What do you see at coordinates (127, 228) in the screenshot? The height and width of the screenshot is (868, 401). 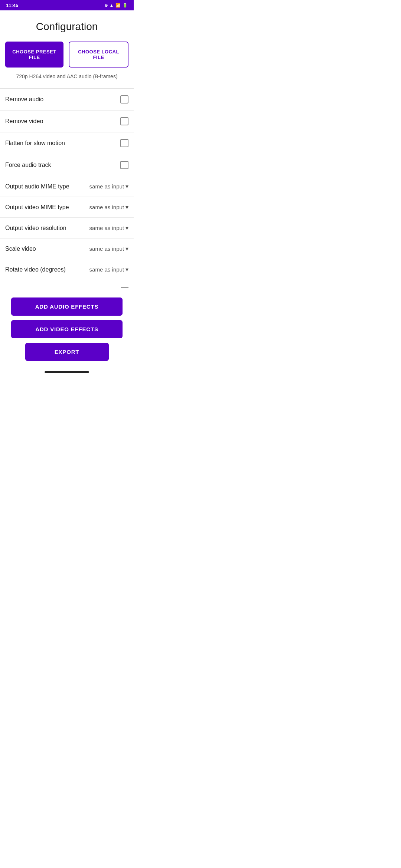 I see `chevron-down-icon-video-resolution: ▾` at bounding box center [127, 228].